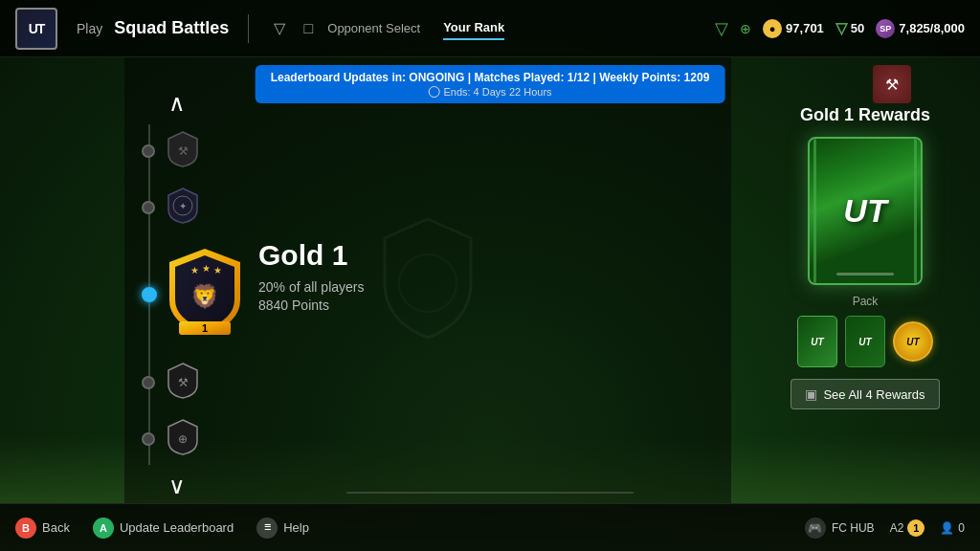 The height and width of the screenshot is (551, 980). Describe the element at coordinates (36, 29) in the screenshot. I see `ut-logo: UT` at that location.